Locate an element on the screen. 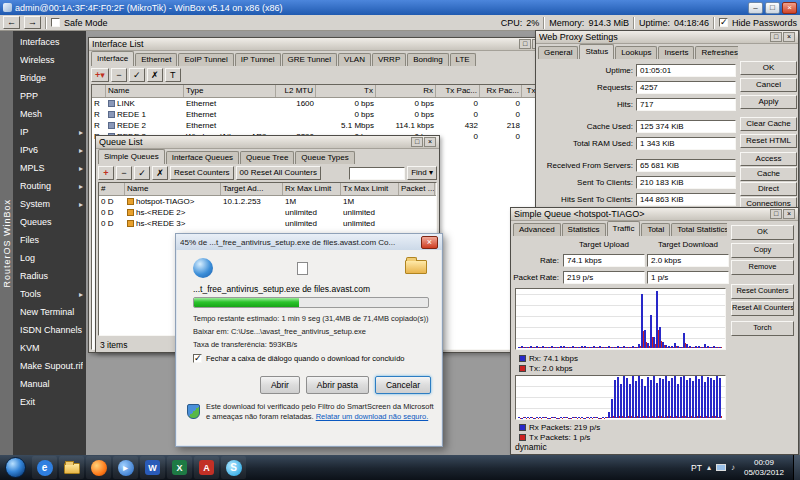  find-input is located at coordinates (377, 174).